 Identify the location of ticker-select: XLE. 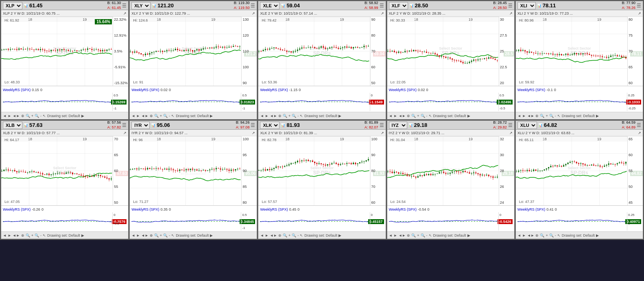
(270, 6).